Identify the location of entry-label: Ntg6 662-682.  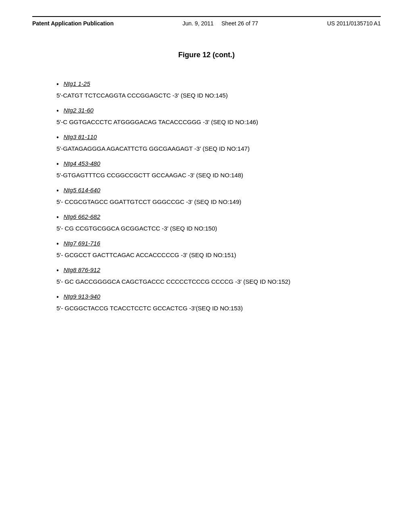
(82, 217).